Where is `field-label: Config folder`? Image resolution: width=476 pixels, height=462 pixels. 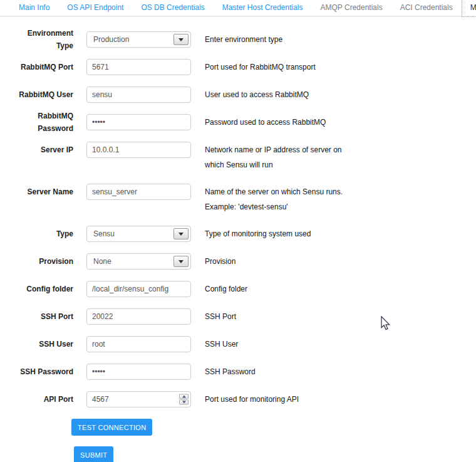
field-label: Config folder is located at coordinates (41, 289).